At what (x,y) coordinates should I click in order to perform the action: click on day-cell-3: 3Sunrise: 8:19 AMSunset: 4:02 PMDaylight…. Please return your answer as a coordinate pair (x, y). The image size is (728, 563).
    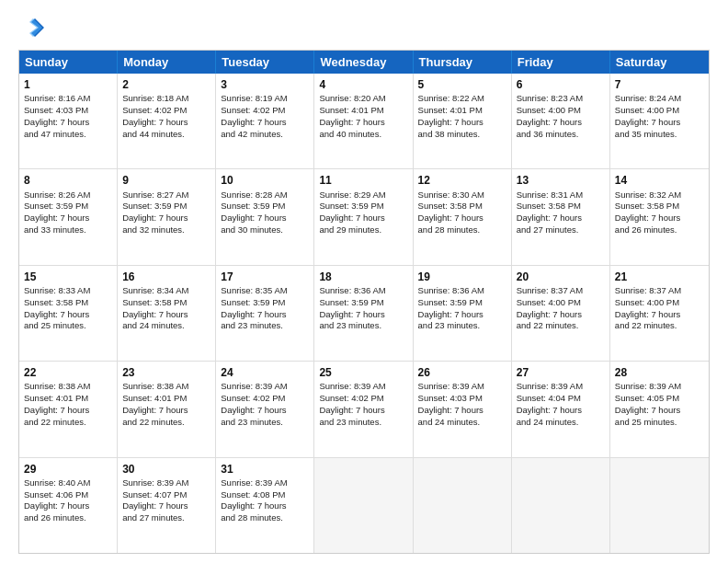
    Looking at the image, I should click on (265, 121).